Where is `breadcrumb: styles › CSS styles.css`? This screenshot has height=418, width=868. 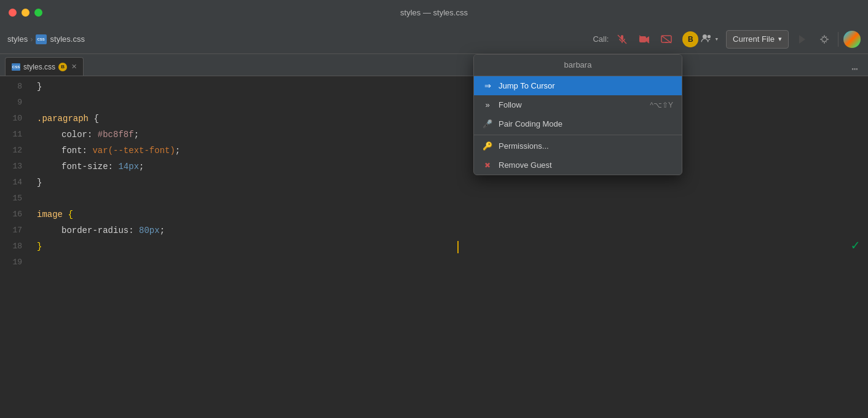 breadcrumb: styles › CSS styles.css is located at coordinates (46, 39).